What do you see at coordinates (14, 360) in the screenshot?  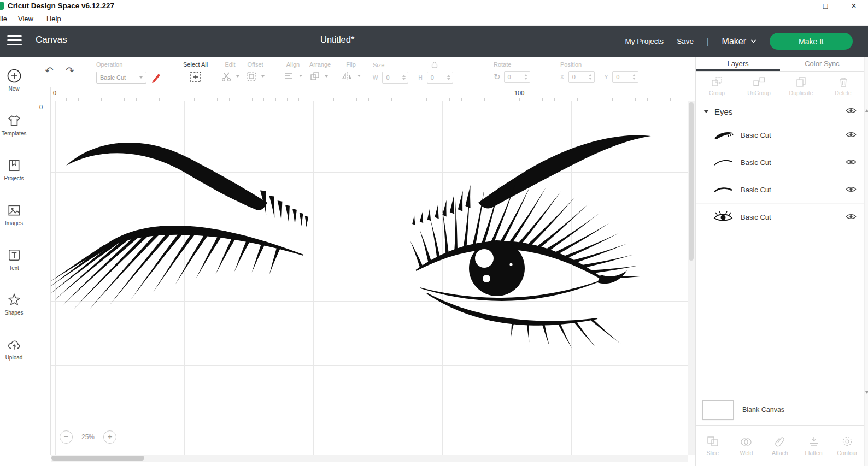 I see `sidebar-item-upload: Upload` at bounding box center [14, 360].